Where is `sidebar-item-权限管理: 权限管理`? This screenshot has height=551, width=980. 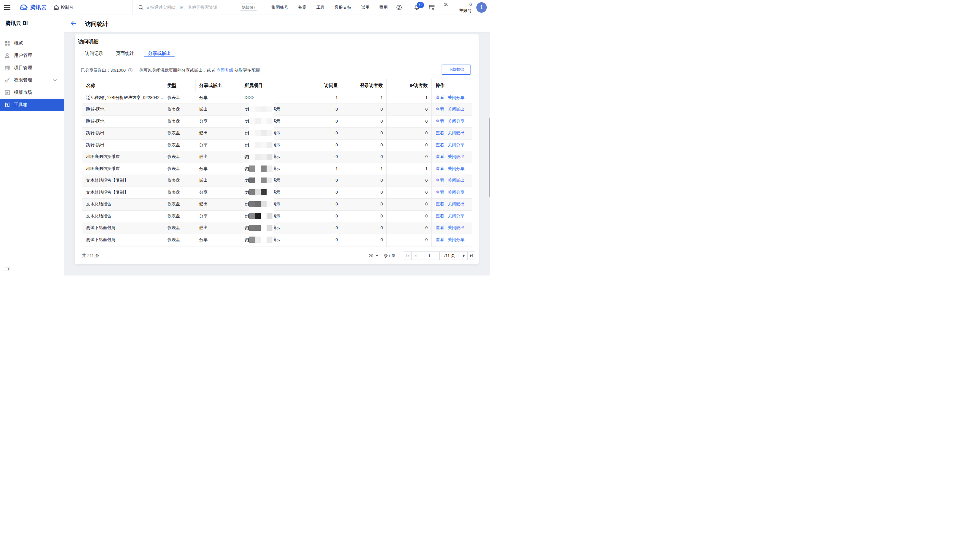 sidebar-item-权限管理: 权限管理 is located at coordinates (32, 80).